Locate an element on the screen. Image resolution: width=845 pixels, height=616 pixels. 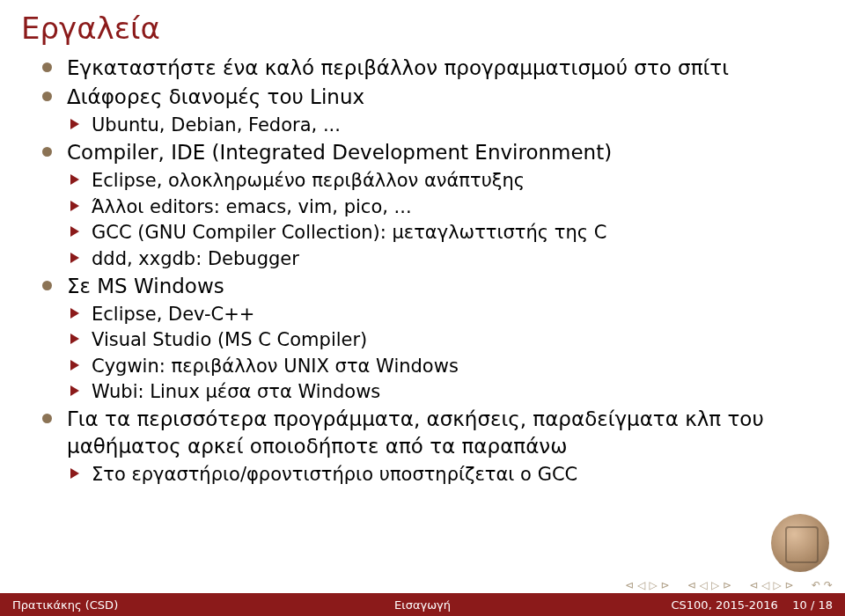
nav-fwd-icon: ↷ is located at coordinates (828, 585).